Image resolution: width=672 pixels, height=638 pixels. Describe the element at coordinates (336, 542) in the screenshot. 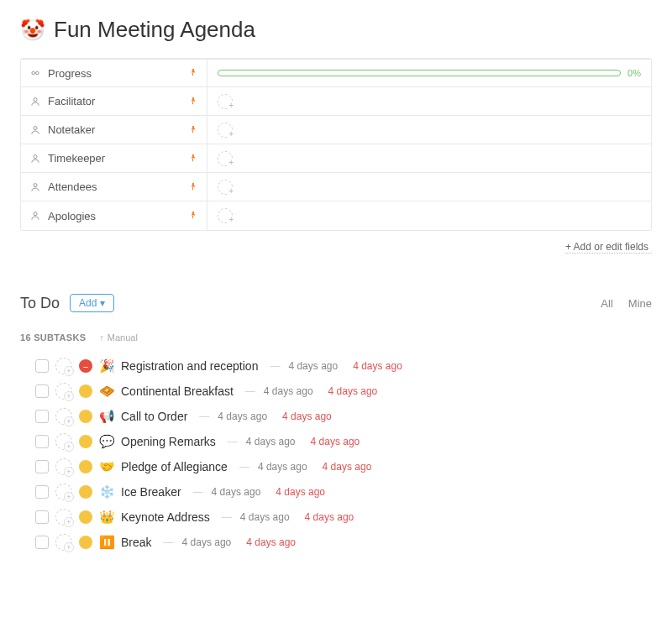

I see `subtask-row: ⏸️Break—4 days ago4 days ago` at that location.